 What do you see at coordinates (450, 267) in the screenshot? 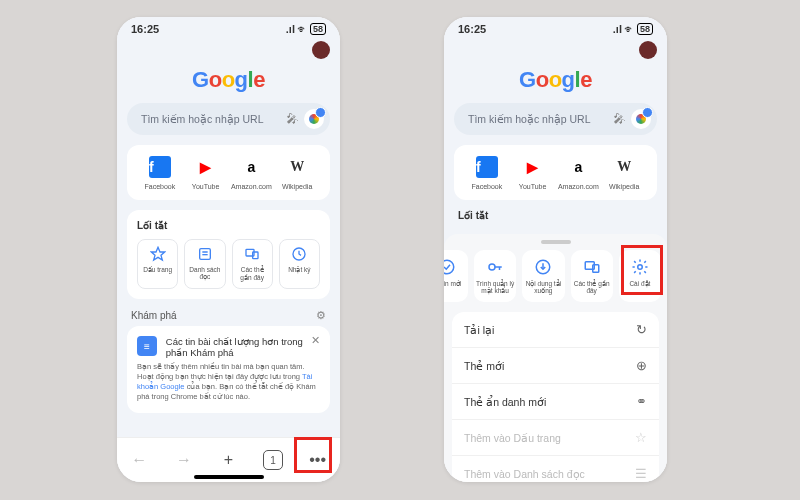
I see `badge-check-icon` at bounding box center [450, 267].